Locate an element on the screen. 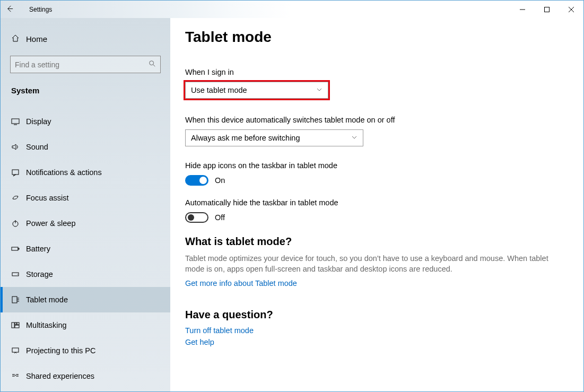 Image resolution: width=584 pixels, height=392 pixels. back-button is located at coordinates (10, 10).